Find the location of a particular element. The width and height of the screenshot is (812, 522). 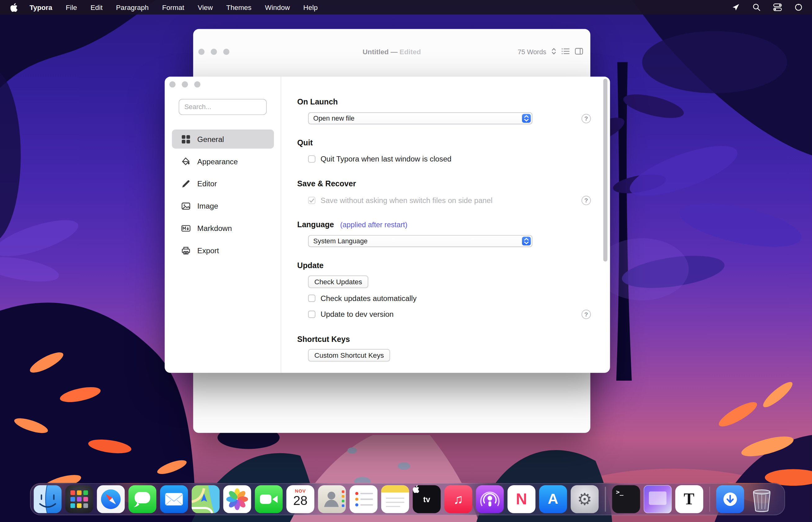

search-icon is located at coordinates (756, 7).